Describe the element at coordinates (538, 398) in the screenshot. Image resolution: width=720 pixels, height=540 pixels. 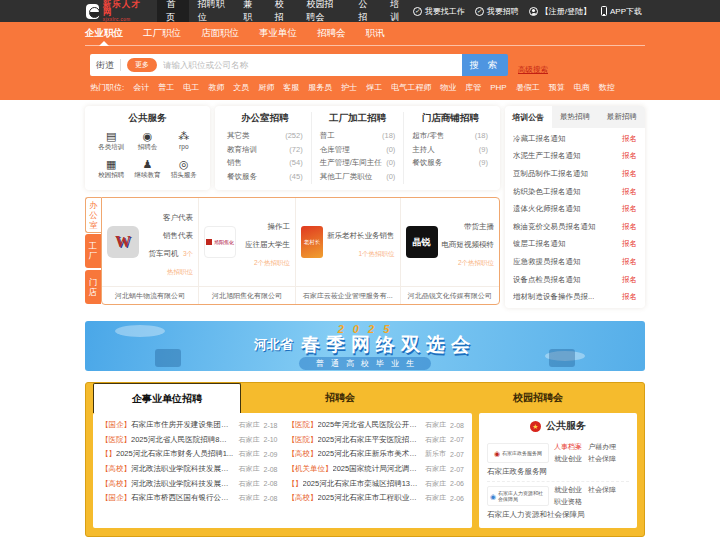
I see `tab-campus-fair: 校园招聘会` at that location.